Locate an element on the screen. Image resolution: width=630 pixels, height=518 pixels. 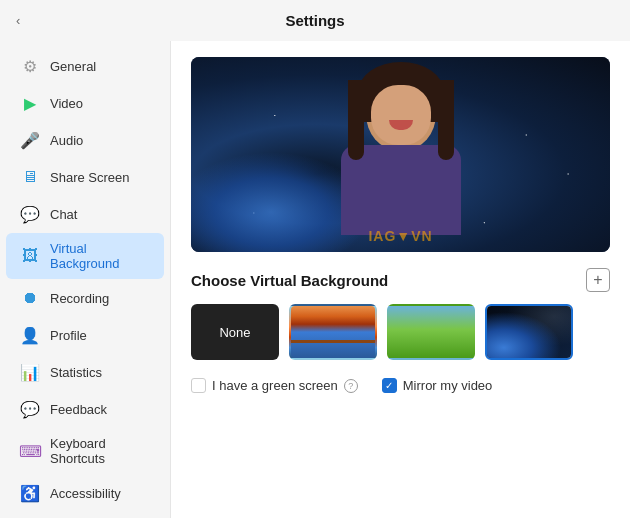
title-bar: ‹ Settings is located at coordinates (315, 20).